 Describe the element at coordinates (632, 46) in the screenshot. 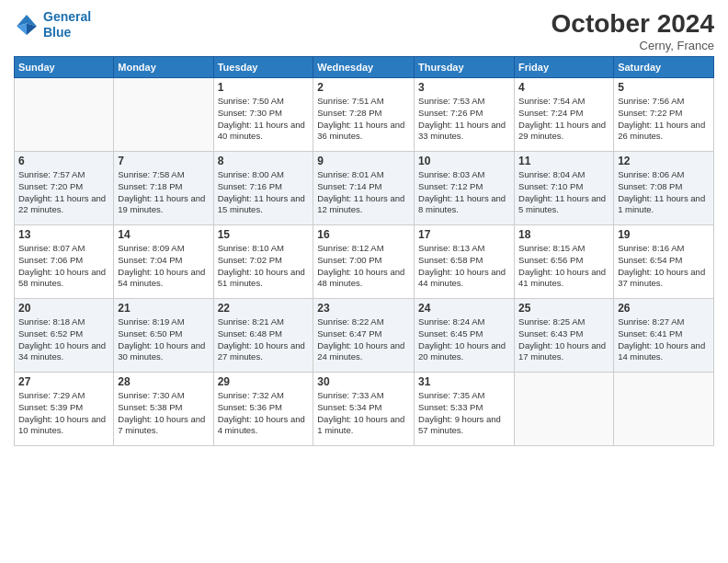

I see `location: Cerny, France` at that location.